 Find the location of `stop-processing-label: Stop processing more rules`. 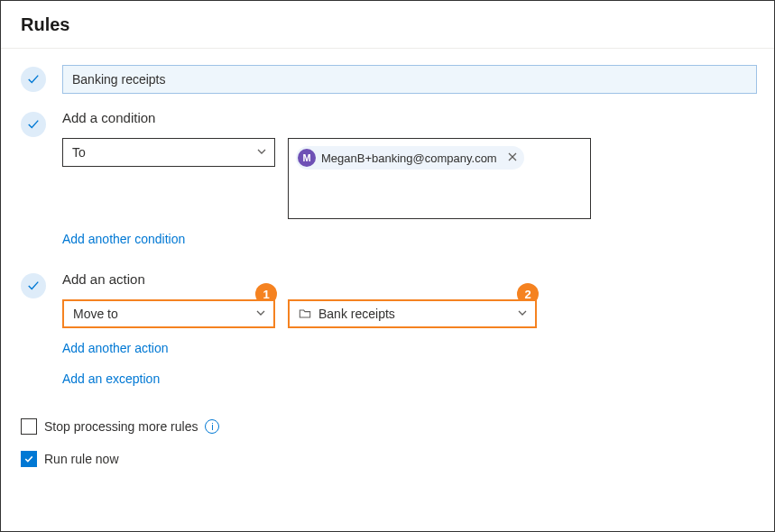

stop-processing-label: Stop processing more rules is located at coordinates (121, 427).